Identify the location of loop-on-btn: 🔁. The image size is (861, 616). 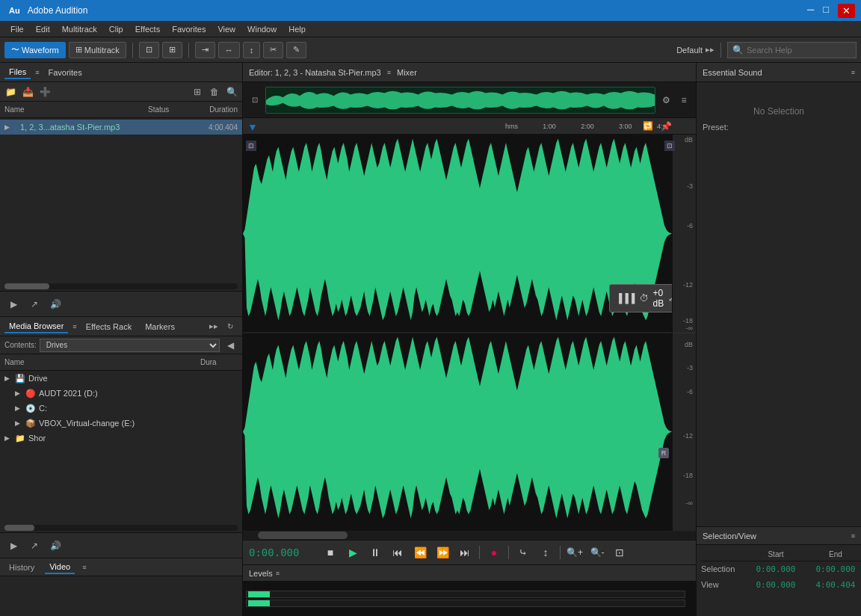
(648, 126).